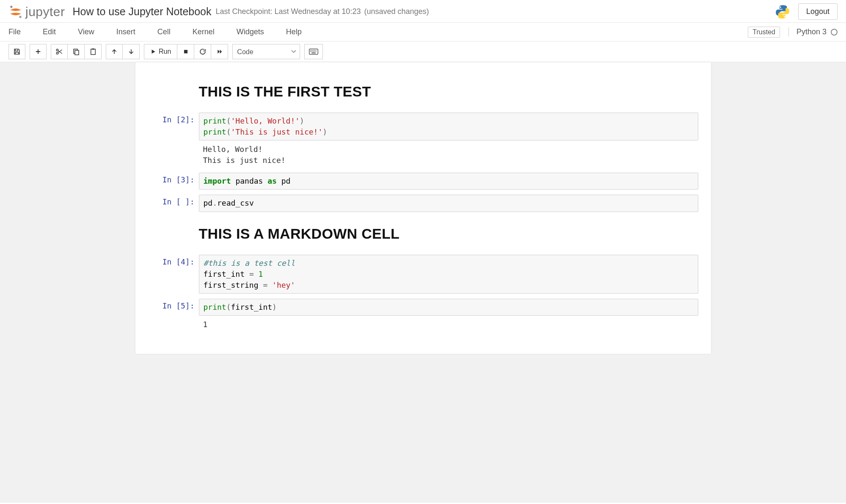  What do you see at coordinates (131, 52) in the screenshot?
I see `arrow-down-icon` at bounding box center [131, 52].